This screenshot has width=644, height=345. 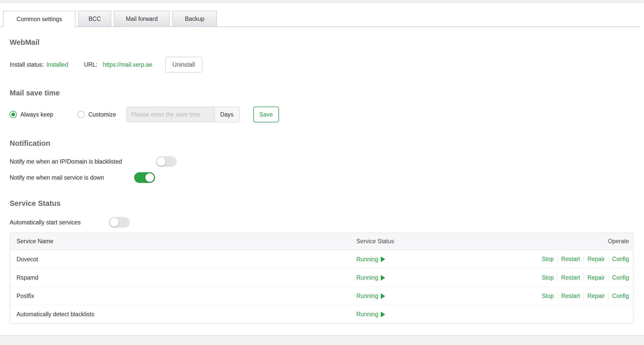 What do you see at coordinates (59, 222) in the screenshot?
I see `auto-start-label: Automatically start services` at bounding box center [59, 222].